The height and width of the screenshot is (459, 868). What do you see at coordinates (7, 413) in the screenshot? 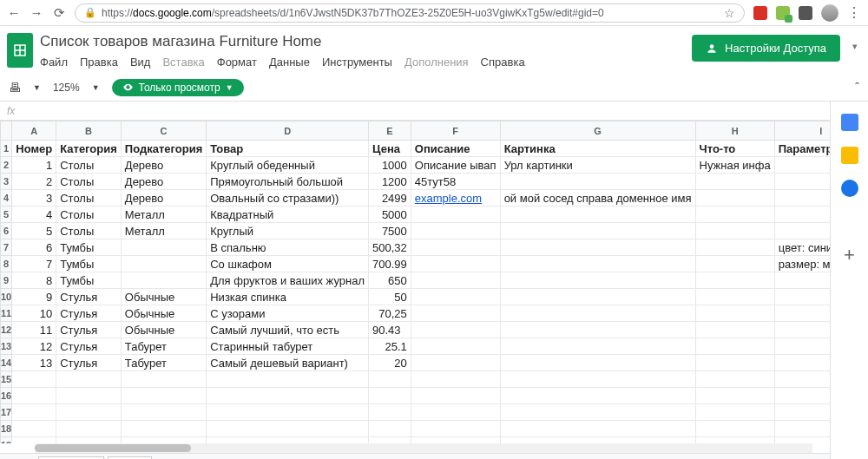
I see `row-header: 17` at bounding box center [7, 413].